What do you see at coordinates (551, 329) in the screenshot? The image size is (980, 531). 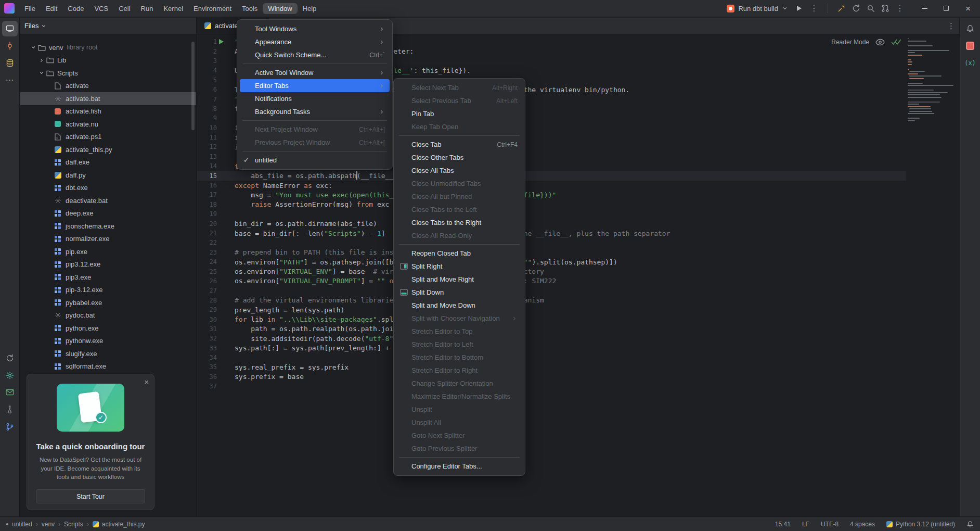 I see `code-line: 31 path = os.path.realpath(os.path.join(…` at bounding box center [551, 329].